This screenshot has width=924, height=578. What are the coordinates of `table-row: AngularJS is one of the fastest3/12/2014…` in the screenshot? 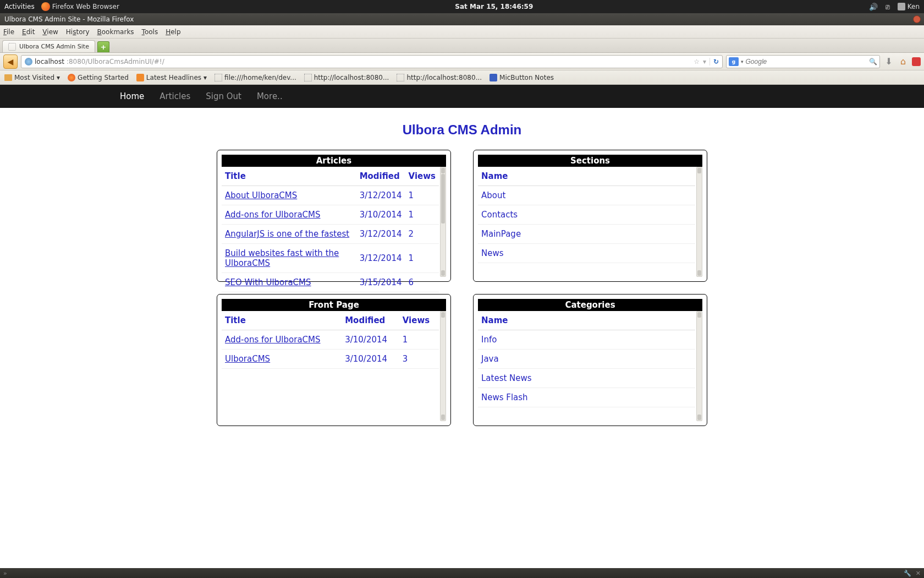 It's located at (330, 235).